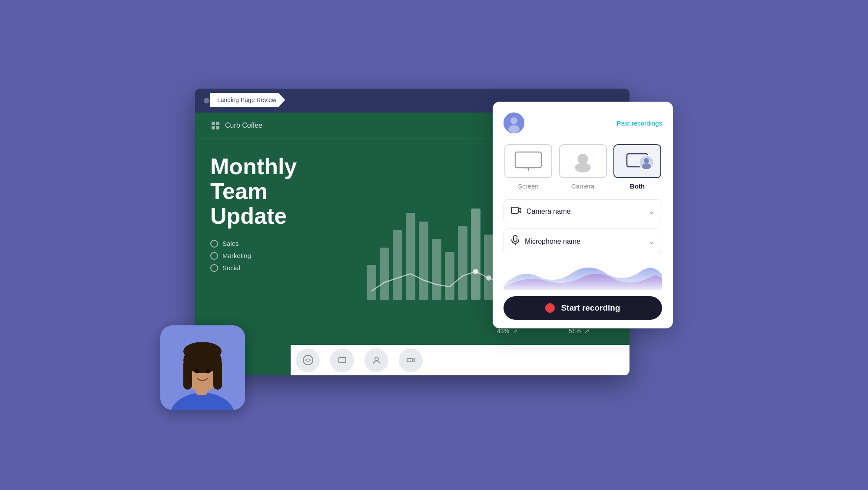  Describe the element at coordinates (280, 192) in the screenshot. I see `site-title: Monthly Team Update` at that location.